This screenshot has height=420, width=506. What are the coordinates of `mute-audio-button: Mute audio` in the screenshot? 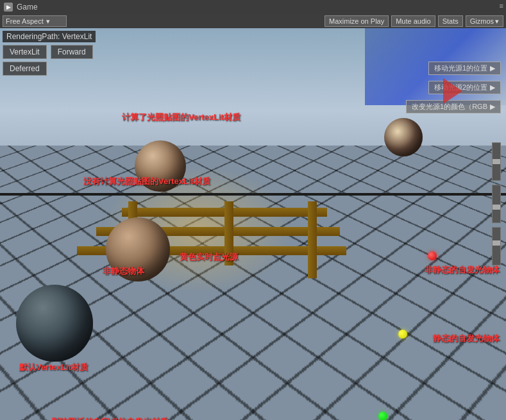 It's located at (413, 21).